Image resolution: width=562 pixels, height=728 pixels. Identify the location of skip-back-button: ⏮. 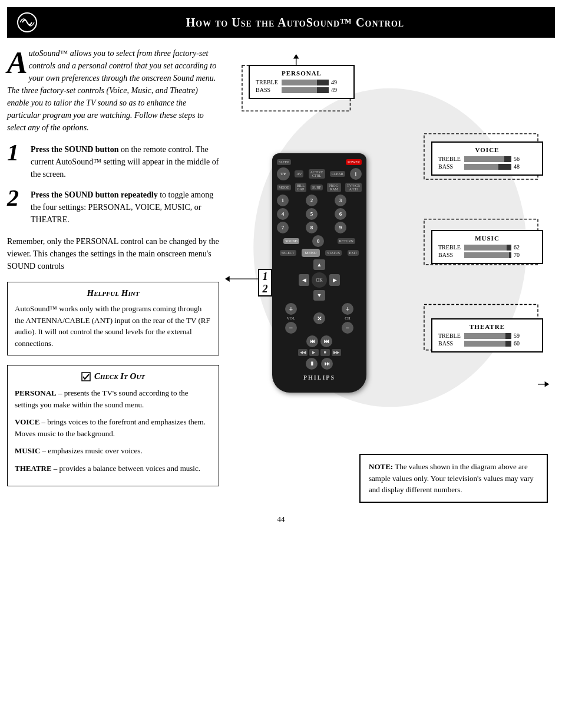
(312, 341).